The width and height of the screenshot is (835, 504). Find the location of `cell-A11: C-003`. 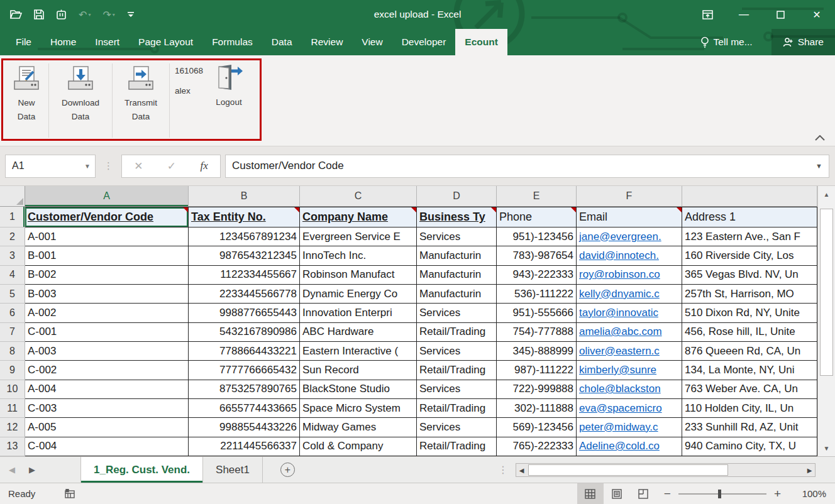

cell-A11: C-003 is located at coordinates (107, 408).